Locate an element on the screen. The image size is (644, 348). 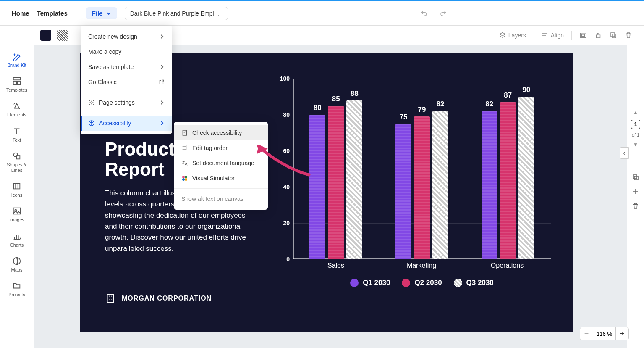
nav-home: Home is located at coordinates (21, 13).